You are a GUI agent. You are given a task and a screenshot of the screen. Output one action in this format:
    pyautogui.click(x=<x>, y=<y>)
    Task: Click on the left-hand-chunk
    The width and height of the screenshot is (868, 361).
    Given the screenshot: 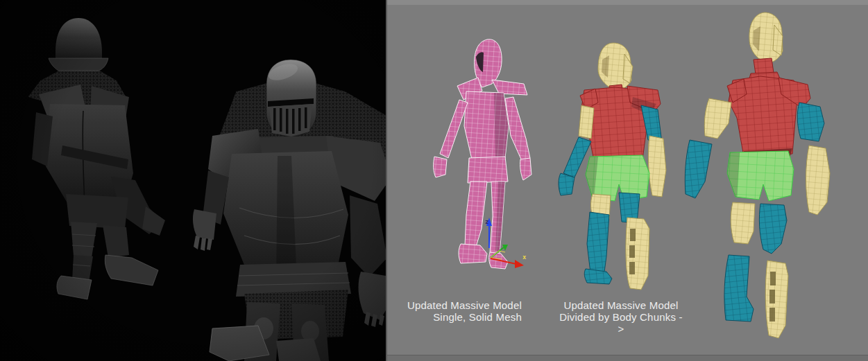 What is the action you would take?
    pyautogui.click(x=566, y=184)
    